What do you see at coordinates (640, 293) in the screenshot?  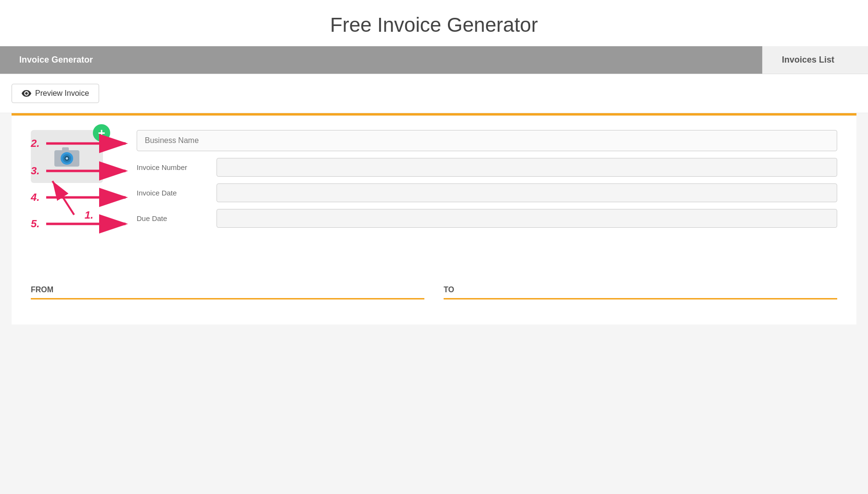 I see `to-heading: TO` at bounding box center [640, 293].